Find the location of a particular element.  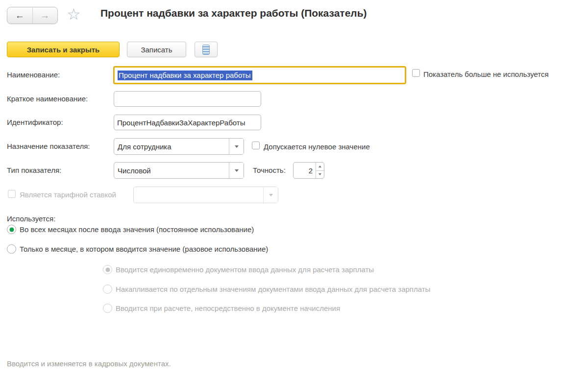

page-title: Процент надбавки за характер работы (Пок… is located at coordinates (234, 13).